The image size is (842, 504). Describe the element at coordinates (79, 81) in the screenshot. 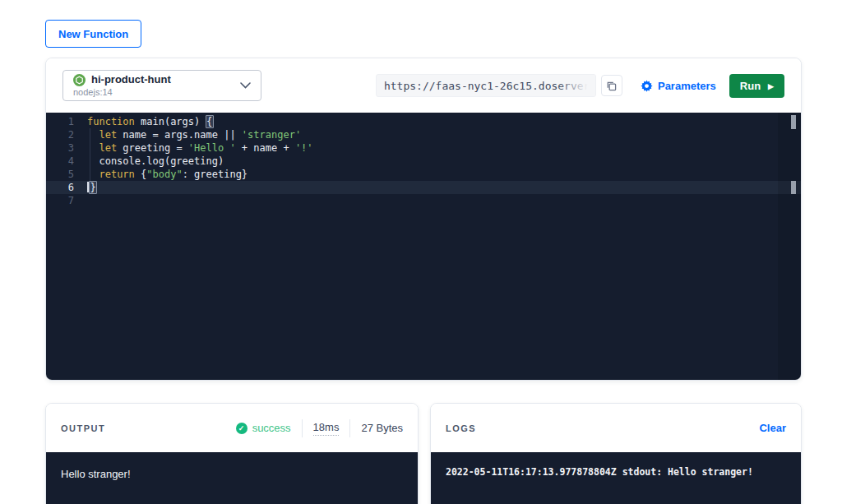

I see `nodejs-icon` at that location.